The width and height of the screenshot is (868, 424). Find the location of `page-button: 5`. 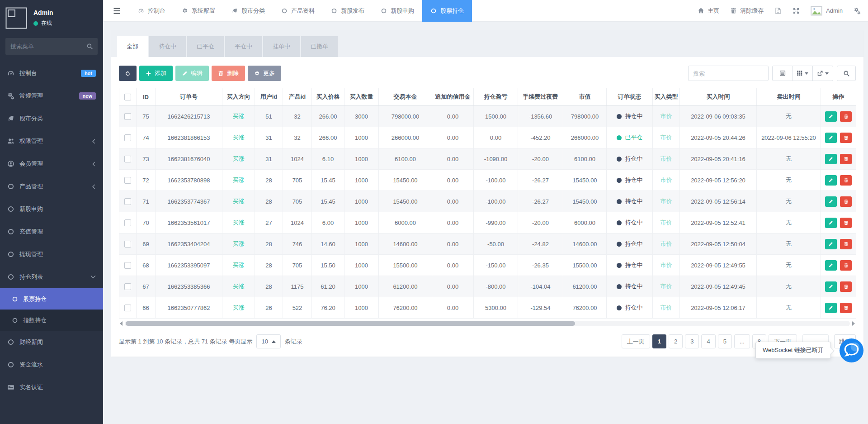

page-button: 5 is located at coordinates (725, 341).